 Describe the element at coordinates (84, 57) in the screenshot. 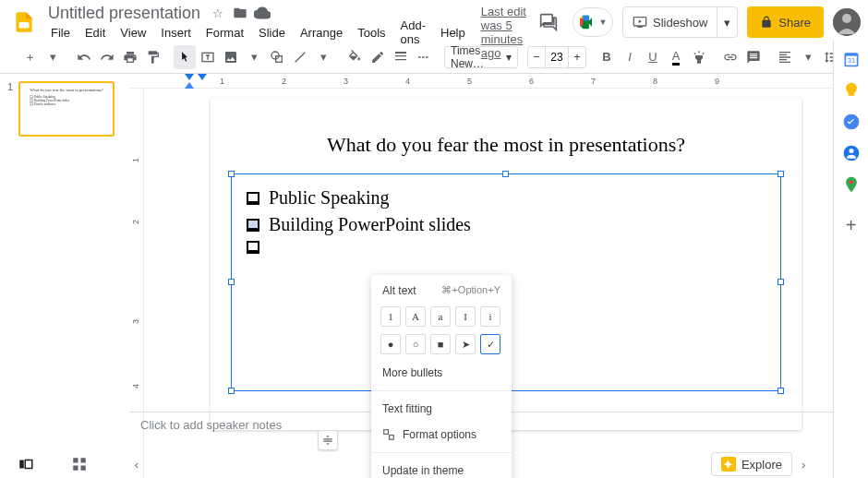

I see `undo-button` at that location.